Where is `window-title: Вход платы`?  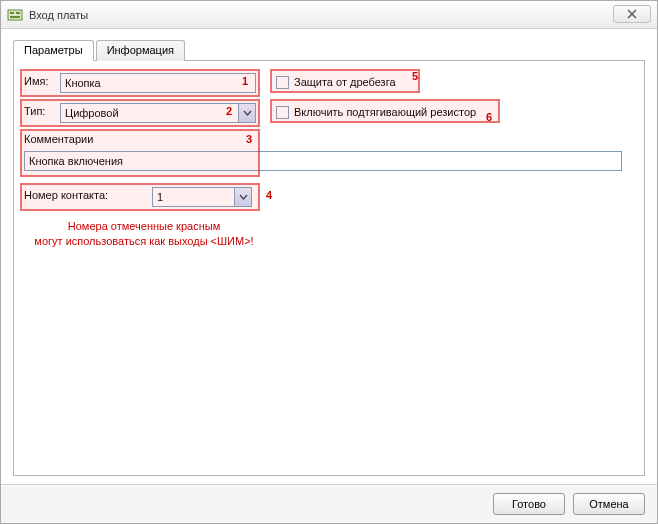 window-title: Вход платы is located at coordinates (58, 15).